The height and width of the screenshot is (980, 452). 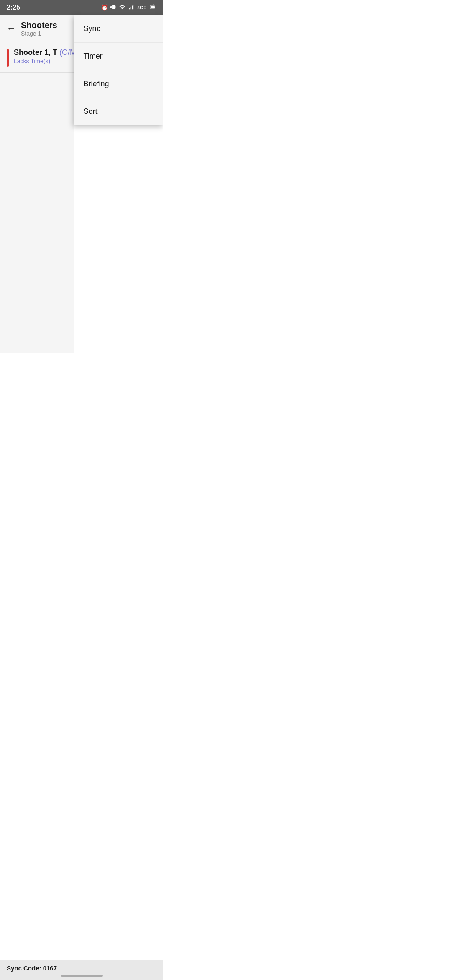 What do you see at coordinates (13, 8) in the screenshot?
I see `status-time: 2:25` at bounding box center [13, 8].